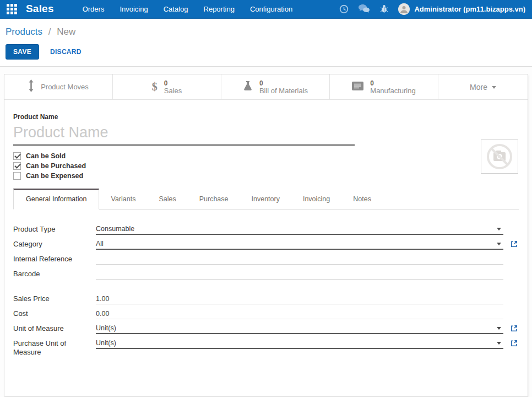 This screenshot has height=397, width=532. What do you see at coordinates (155, 87) in the screenshot?
I see `dollar-icon: $` at bounding box center [155, 87].